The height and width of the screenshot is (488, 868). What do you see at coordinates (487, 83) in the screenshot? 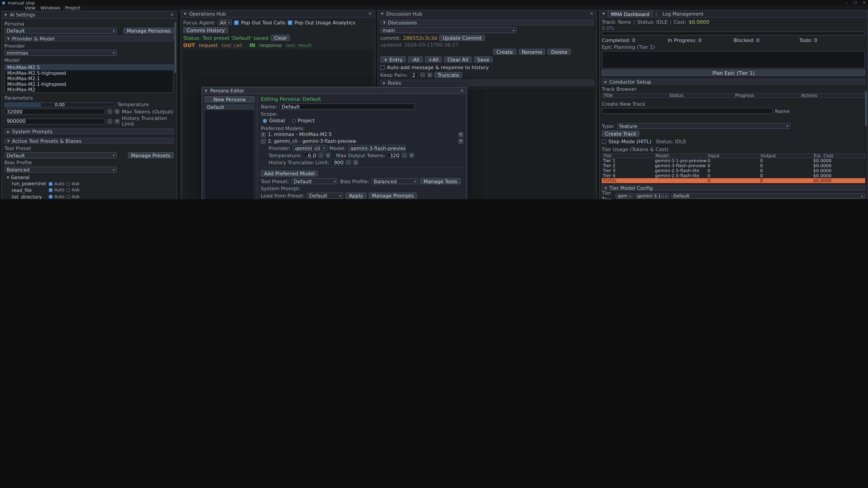
I see `roles-header: ▶Roles` at bounding box center [487, 83].